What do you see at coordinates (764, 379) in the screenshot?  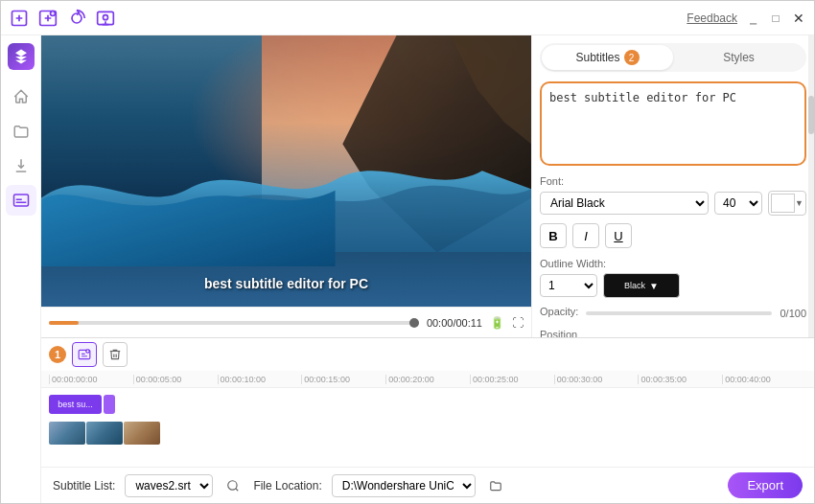 I see `ruler-mark-8: 00:00:40:00` at bounding box center [764, 379].